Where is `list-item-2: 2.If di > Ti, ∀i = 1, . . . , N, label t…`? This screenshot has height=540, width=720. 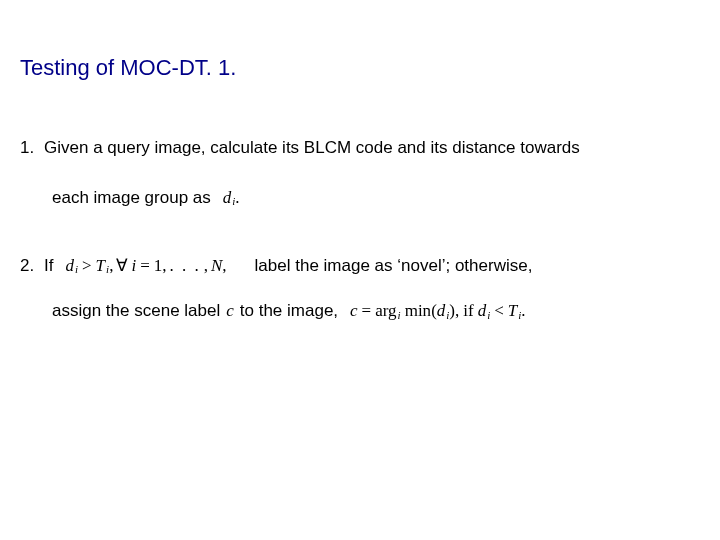
list-item-2: 2.If di > Ti, ∀i = 1, . . . , N, label t… is located at coordinates (360, 289).